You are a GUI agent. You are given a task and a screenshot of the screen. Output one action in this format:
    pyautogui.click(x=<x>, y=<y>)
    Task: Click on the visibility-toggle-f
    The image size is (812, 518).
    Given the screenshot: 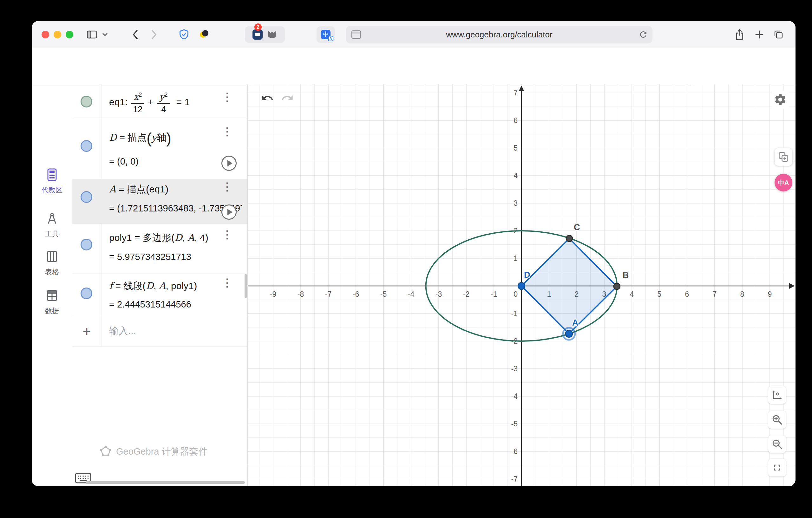 What is the action you would take?
    pyautogui.click(x=86, y=293)
    